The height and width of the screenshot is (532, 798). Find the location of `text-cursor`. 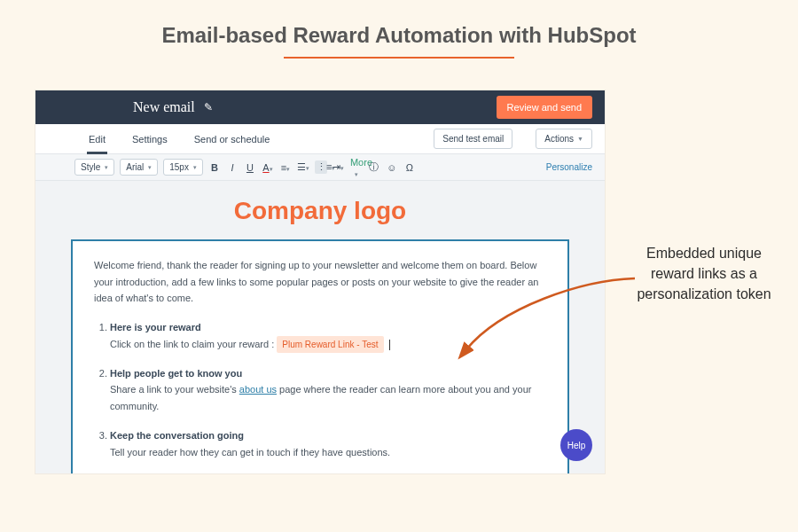

text-cursor is located at coordinates (390, 345).